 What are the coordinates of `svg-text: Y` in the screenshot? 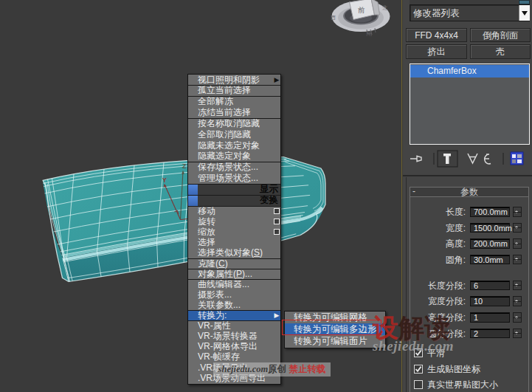 It's located at (165, 180).